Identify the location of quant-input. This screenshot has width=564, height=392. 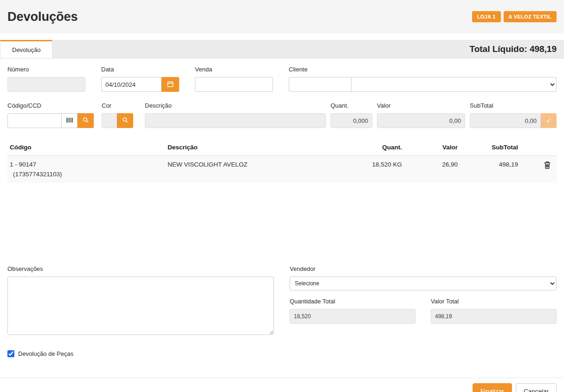
(351, 121).